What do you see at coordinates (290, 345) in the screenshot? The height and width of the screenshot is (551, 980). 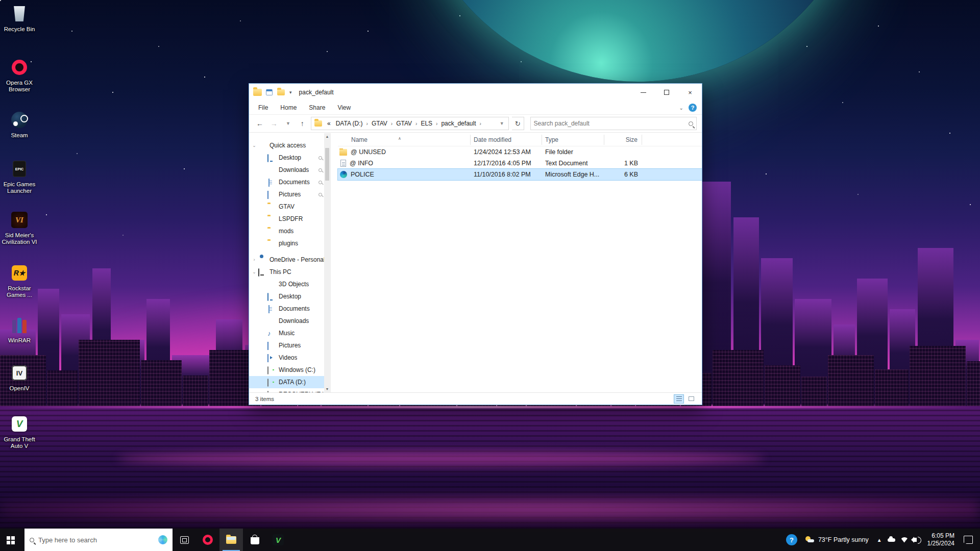 I see `sidebar-item-pc-pictures: Pictures` at bounding box center [290, 345].